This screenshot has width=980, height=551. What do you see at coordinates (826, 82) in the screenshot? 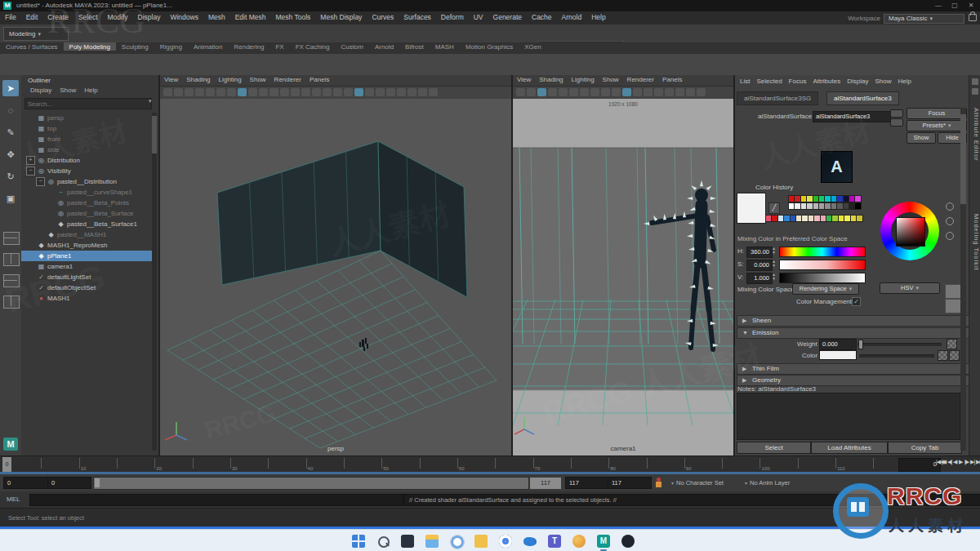
I see `ae-menu-attributes: Attributes` at bounding box center [826, 82].